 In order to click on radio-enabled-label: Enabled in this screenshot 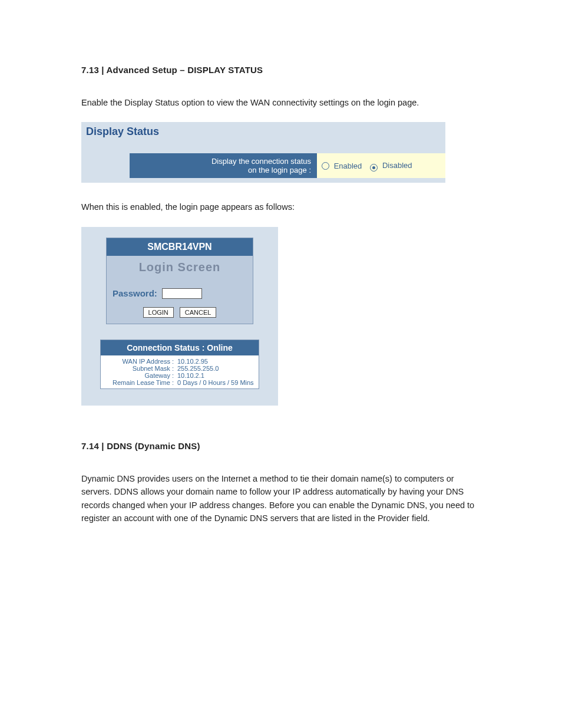, I will do `click(348, 166)`.